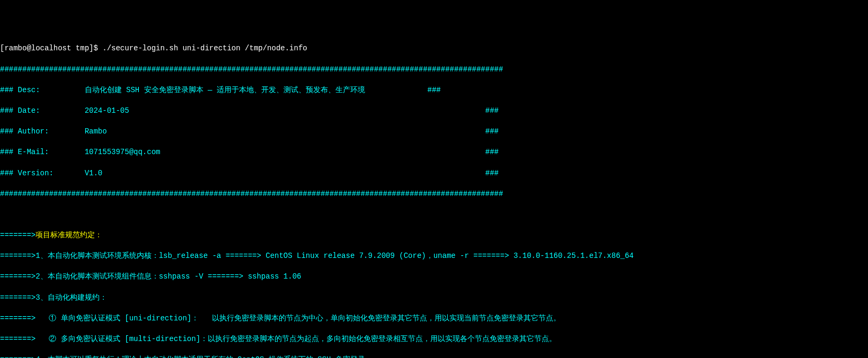 The width and height of the screenshot is (868, 358). Describe the element at coordinates (51, 48) in the screenshot. I see `shell-prompt: [rambo@localhost tmp]$` at that location.